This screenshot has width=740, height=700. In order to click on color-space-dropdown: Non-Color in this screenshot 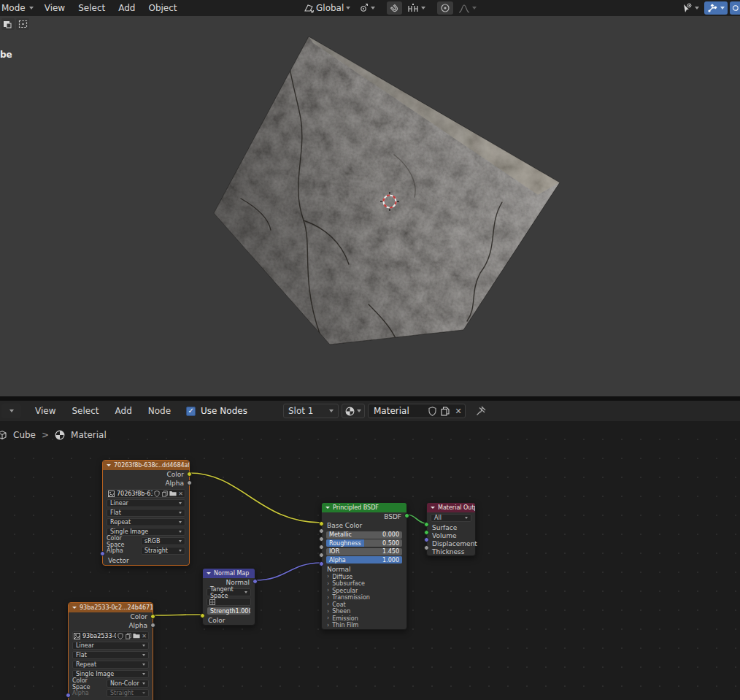, I will do `click(128, 683)`.